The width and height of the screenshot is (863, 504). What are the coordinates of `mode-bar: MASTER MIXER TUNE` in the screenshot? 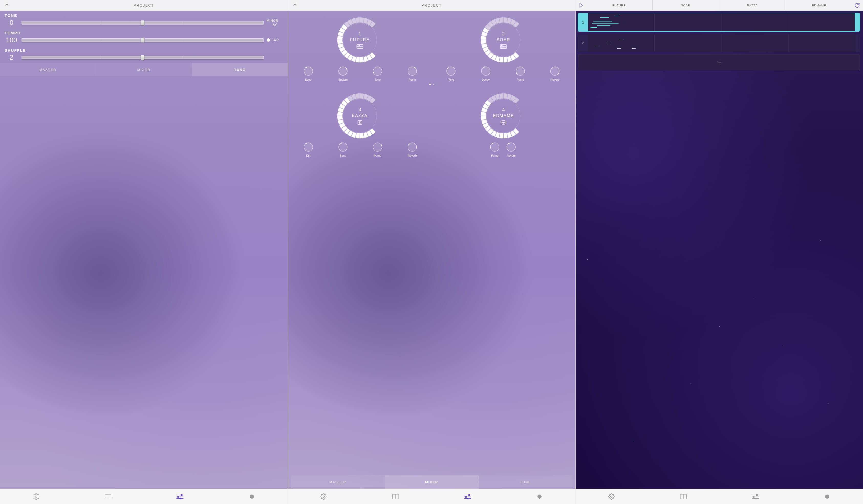 It's located at (144, 70).